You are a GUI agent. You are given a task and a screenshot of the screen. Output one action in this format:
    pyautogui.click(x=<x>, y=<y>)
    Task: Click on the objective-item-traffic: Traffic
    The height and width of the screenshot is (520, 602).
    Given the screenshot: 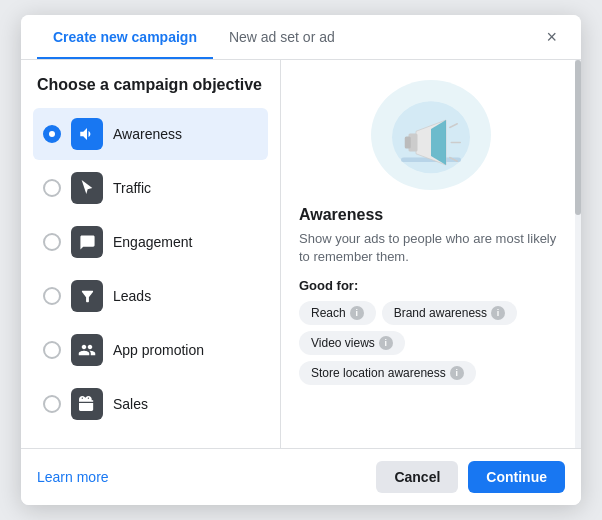 What is the action you would take?
    pyautogui.click(x=150, y=188)
    